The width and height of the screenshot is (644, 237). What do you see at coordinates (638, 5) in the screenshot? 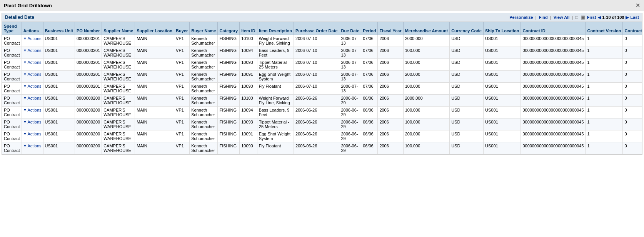
I see `close-button: ✕` at bounding box center [638, 5].